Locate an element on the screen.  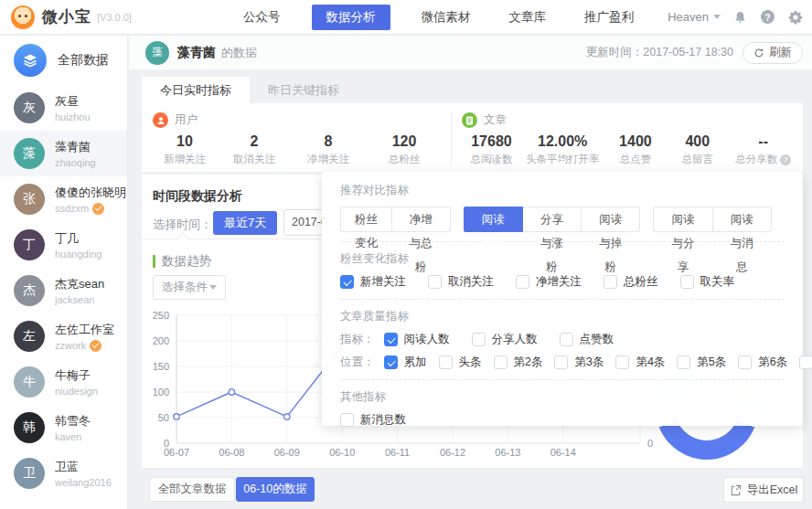
handle-text: huizhou is located at coordinates (73, 117).